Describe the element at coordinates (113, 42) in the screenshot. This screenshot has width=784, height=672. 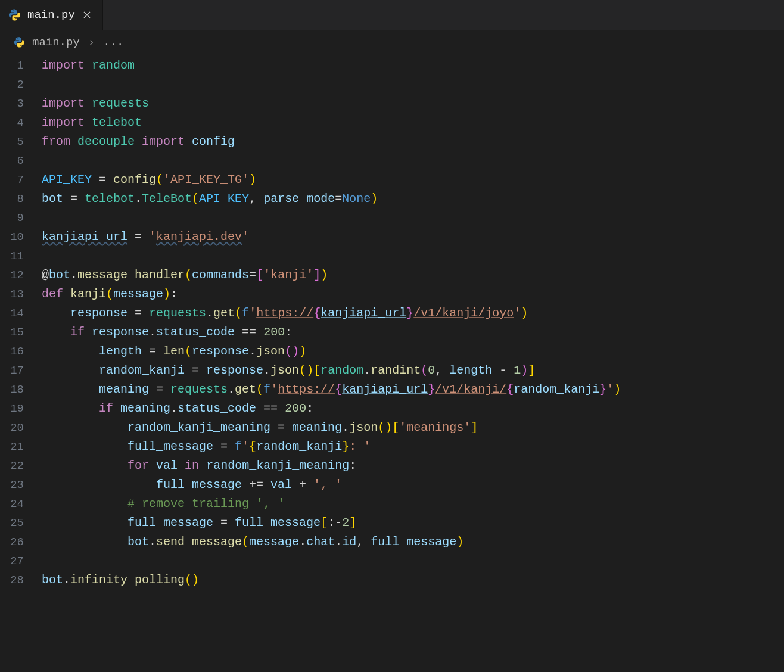
I see `breadcrumb-ellipsis: ...` at that location.